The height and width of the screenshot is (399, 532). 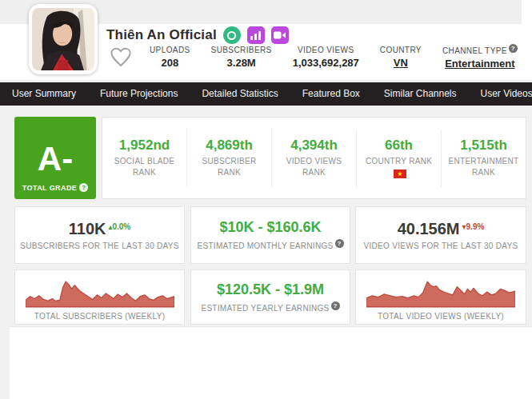 I want to click on subscribers-30d-value: 110K, so click(x=88, y=229).